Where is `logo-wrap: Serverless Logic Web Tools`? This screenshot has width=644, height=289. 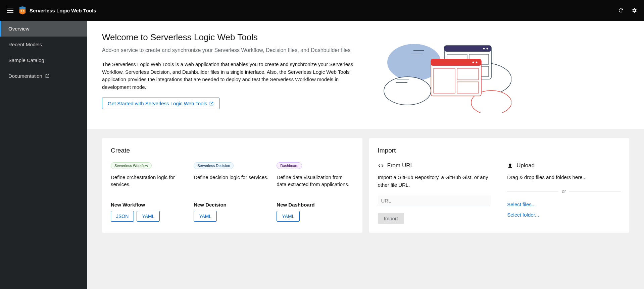
logo-wrap: Serverless Logic Web Tools is located at coordinates (58, 10).